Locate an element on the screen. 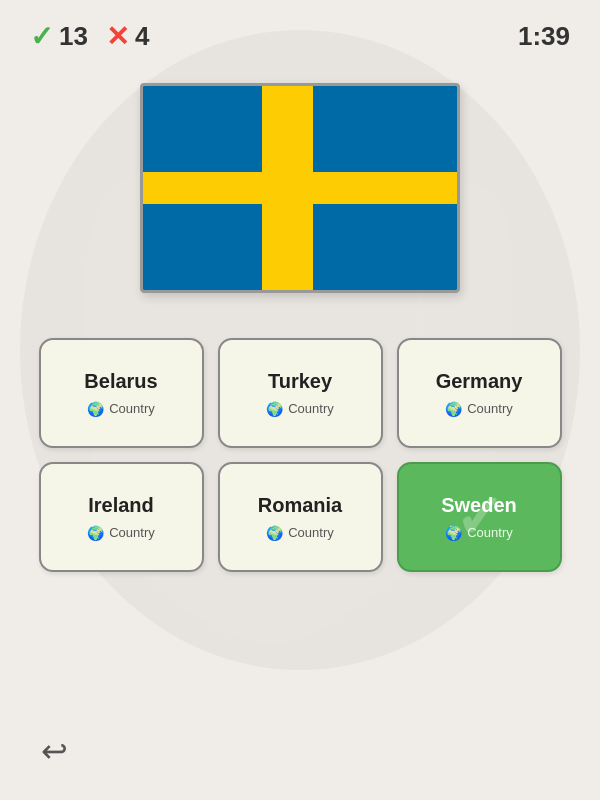  answer-name-belarus: Belarus is located at coordinates (120, 382).